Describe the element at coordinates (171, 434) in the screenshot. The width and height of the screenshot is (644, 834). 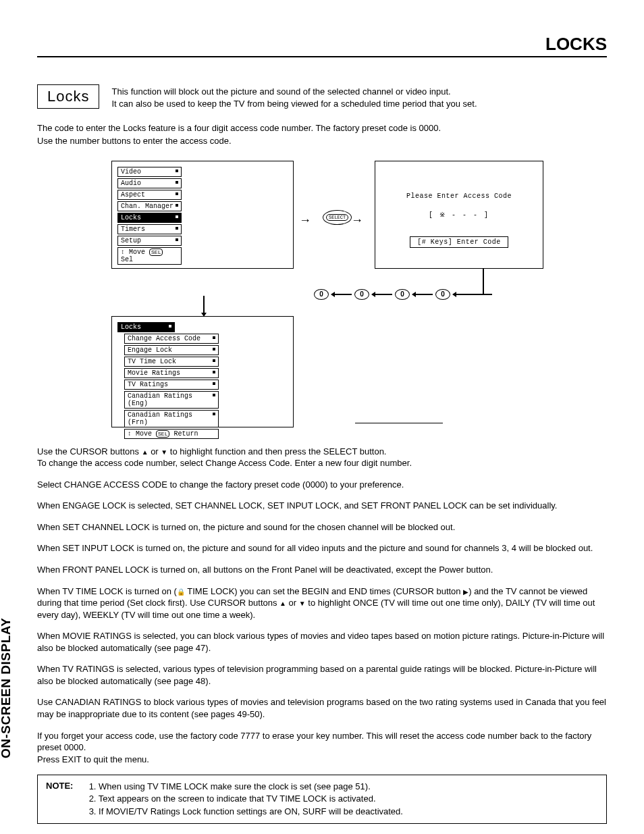
I see `locks-submenu-hint: ↕ Move SEL Return` at that location.